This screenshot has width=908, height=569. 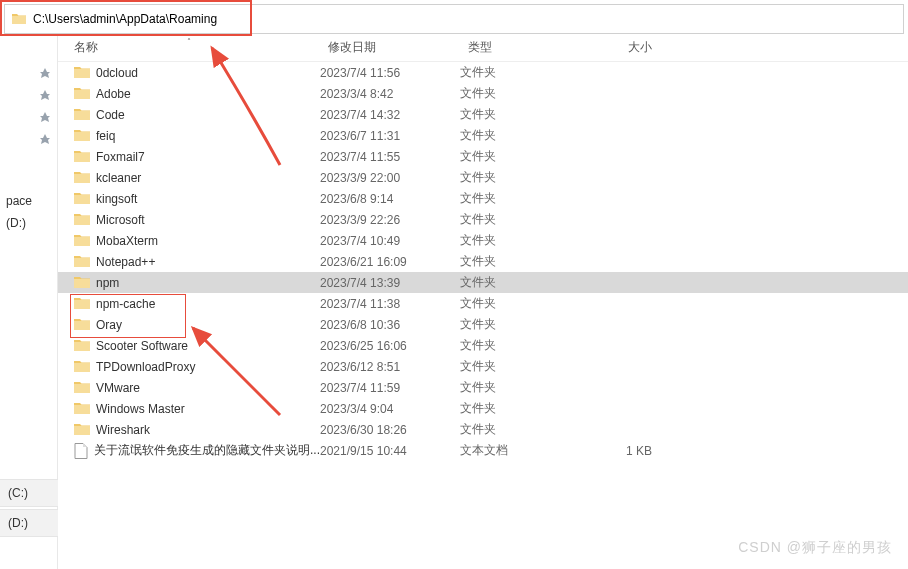 I want to click on cell-date: 2023/7/4 13:39, so click(x=390, y=283).